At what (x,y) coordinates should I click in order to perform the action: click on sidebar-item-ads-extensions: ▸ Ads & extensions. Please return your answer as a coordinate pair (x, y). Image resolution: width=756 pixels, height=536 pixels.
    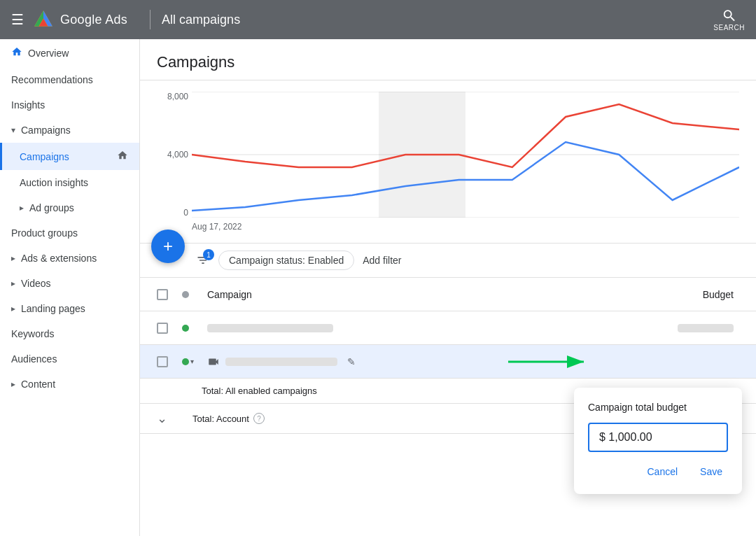
    Looking at the image, I should click on (70, 258).